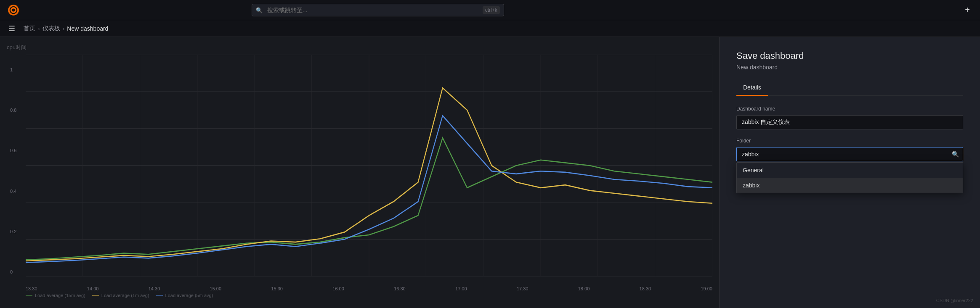 This screenshot has width=980, height=308. Describe the element at coordinates (64, 29) in the screenshot. I see `breadcrumb-sep-2: ›` at that location.